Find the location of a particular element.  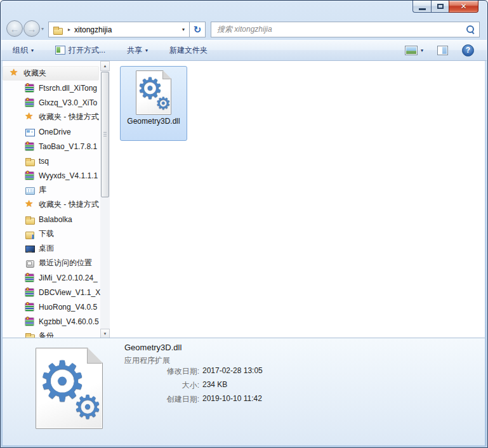

sidebar-item-label: Kgzbbl_V4.60.0.5 is located at coordinates (69, 322).